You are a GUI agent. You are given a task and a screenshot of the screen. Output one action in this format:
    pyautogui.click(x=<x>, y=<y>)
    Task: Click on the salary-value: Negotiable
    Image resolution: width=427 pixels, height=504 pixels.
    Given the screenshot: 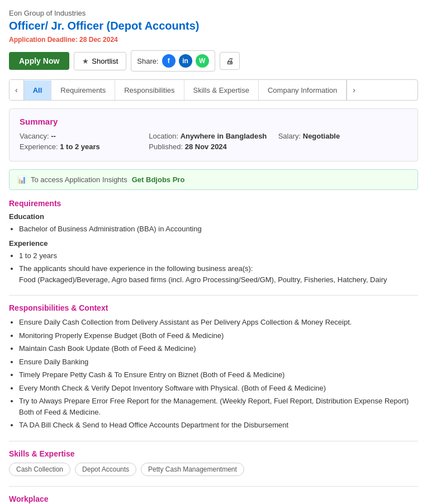 What is the action you would take?
    pyautogui.click(x=321, y=136)
    